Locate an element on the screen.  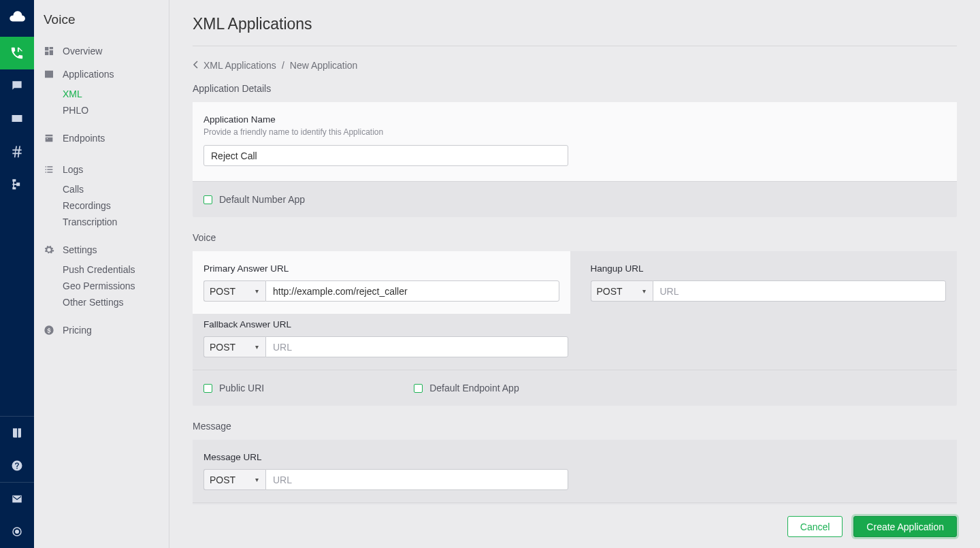
message-method-value: POST is located at coordinates (223, 480).